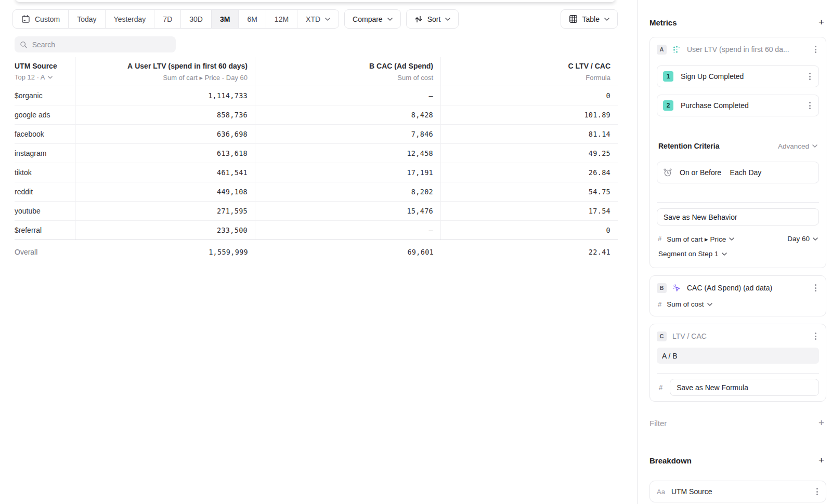 The height and width of the screenshot is (504, 832). I want to click on column-header-c: CLTV / CAC Formula, so click(529, 72).